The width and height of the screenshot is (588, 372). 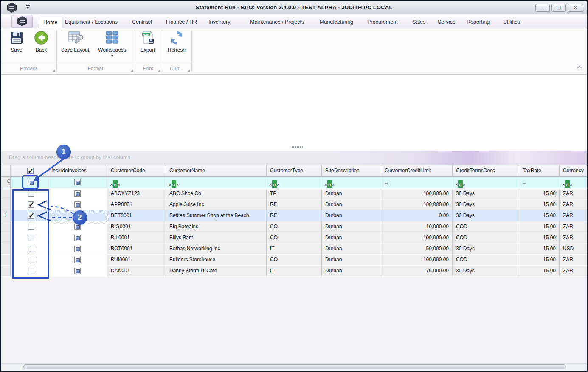 What do you see at coordinates (31, 171) in the screenshot?
I see `select-all-checkbox: ✓` at bounding box center [31, 171].